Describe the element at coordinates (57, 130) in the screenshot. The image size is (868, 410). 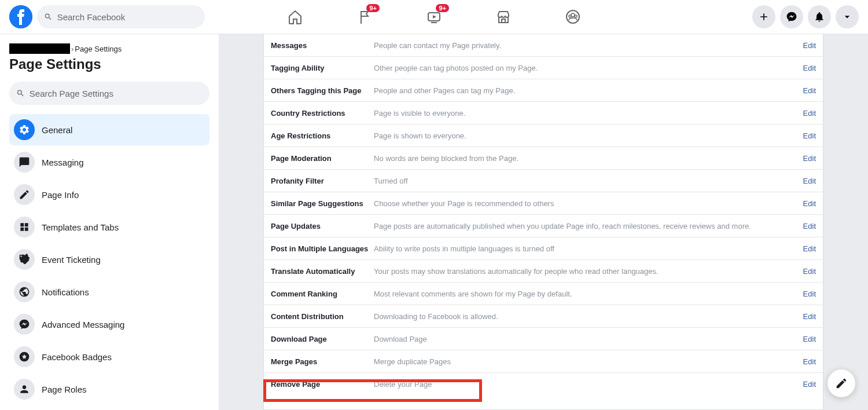
I see `sidebar-item-label: General` at that location.